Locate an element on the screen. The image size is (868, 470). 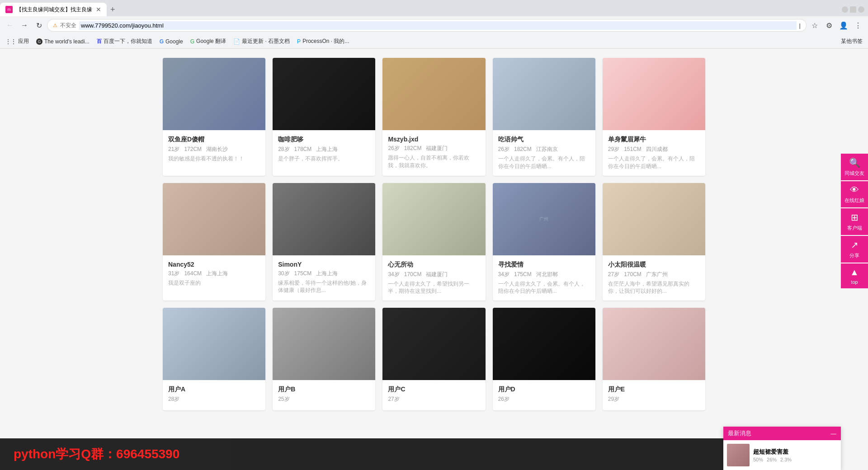
bookmark-google-translate: G Google 翻译 is located at coordinates (208, 42).